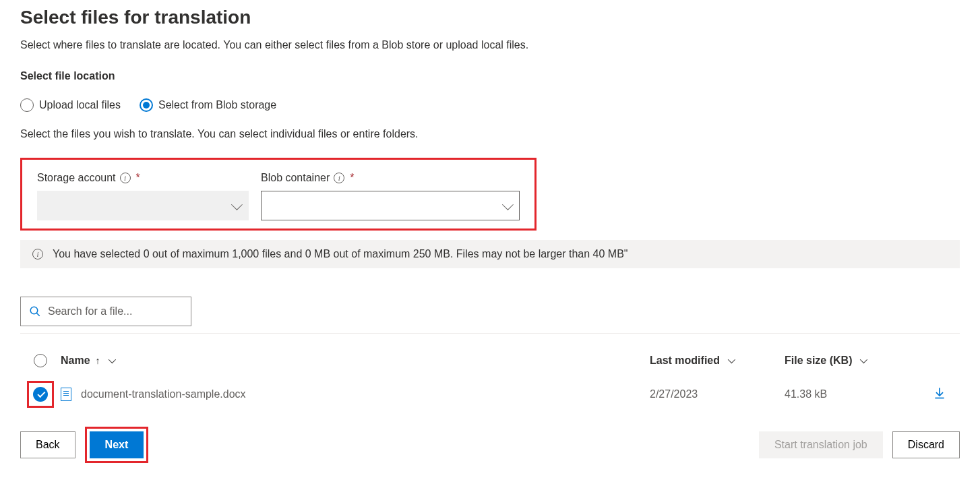 This screenshot has width=980, height=486. Describe the element at coordinates (80, 105) in the screenshot. I see `radio-upload-label: Upload local files` at that location.